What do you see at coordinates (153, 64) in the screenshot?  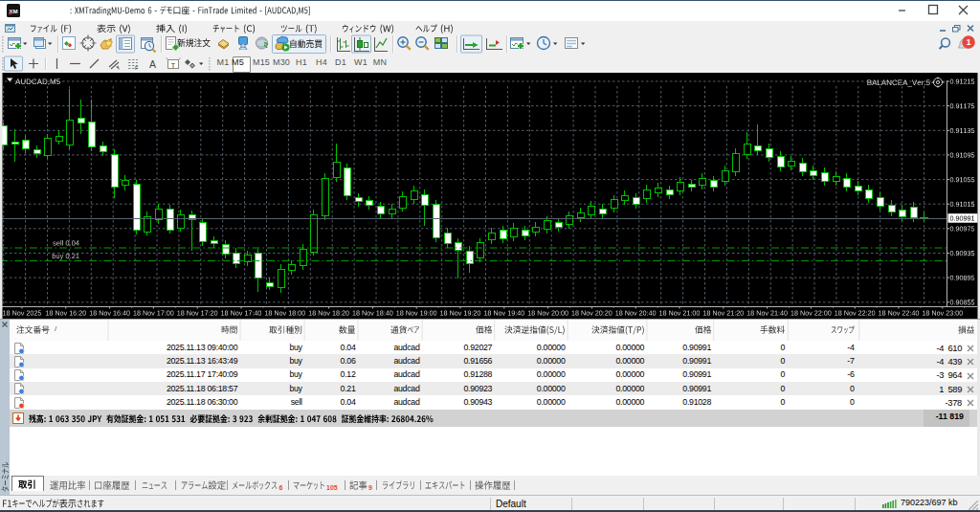 I see `svg-text: A` at bounding box center [153, 64].